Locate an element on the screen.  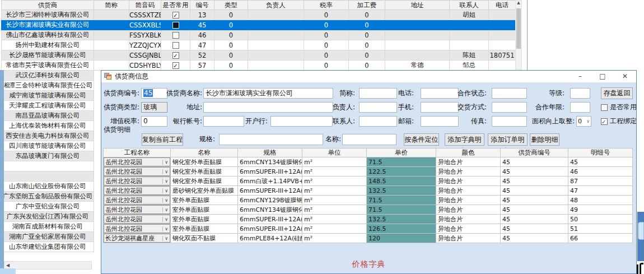
grid-row: 岳州北控花园∨室外单面贴膜6mmCNY134镀膜钢化m²71.5异地合片4549 is located at coordinates (368, 210).